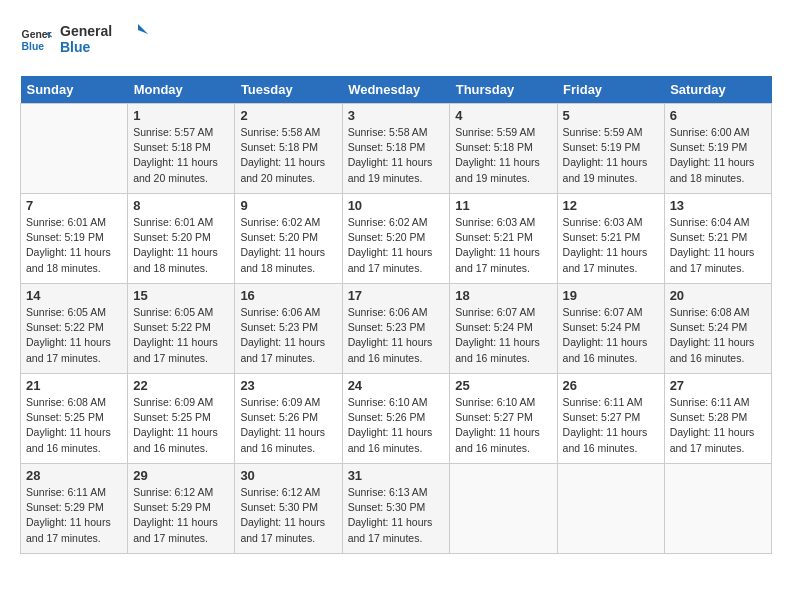 This screenshot has height=612, width=792. Describe the element at coordinates (288, 116) in the screenshot. I see `day-number: 2` at that location.